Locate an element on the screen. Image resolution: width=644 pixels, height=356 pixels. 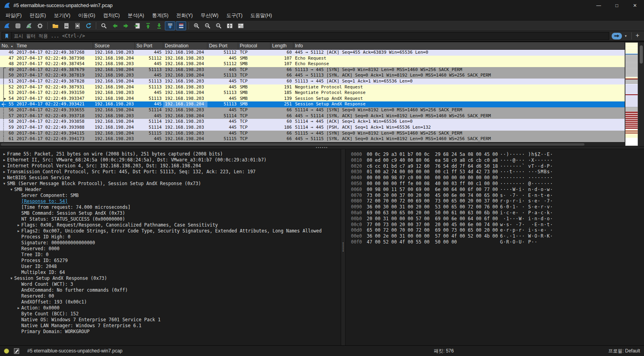
packet-row: 512017-04-17 02:22:49.387828192.168.198.… is located at coordinates (312, 81).